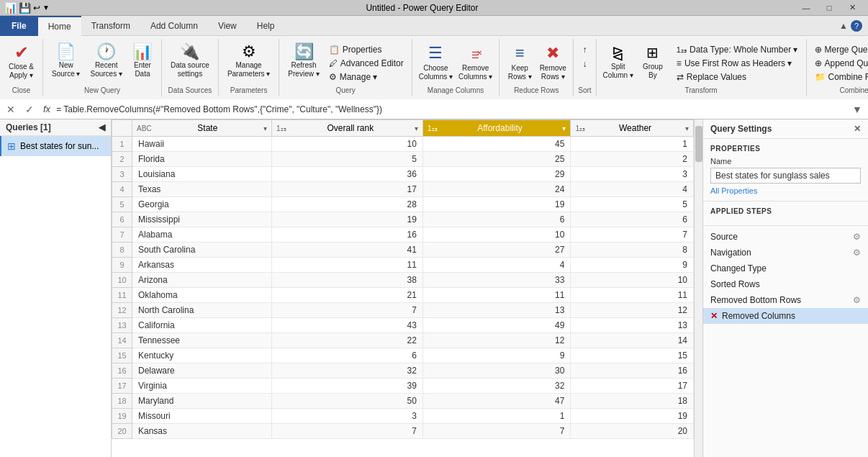 The height and width of the screenshot is (457, 868). Describe the element at coordinates (632, 341) in the screenshot. I see `cell-weather: 14` at that location.